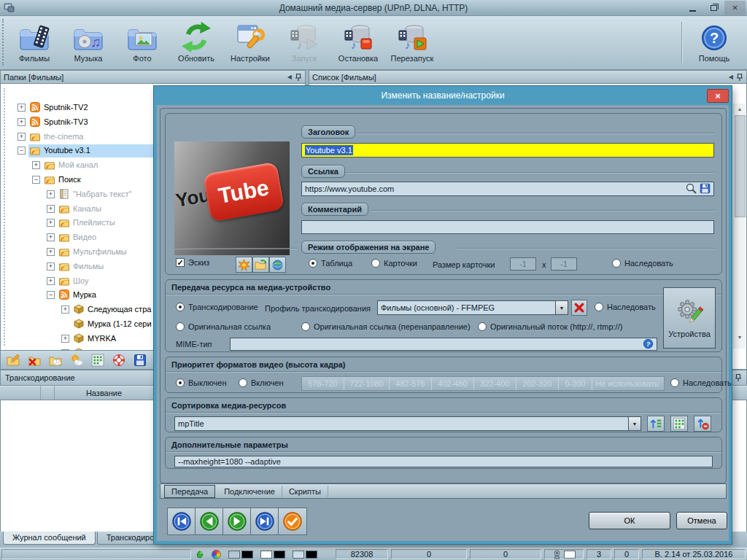  I want to click on toolbar-button-restart: ♪Перезапуск, so click(412, 43).